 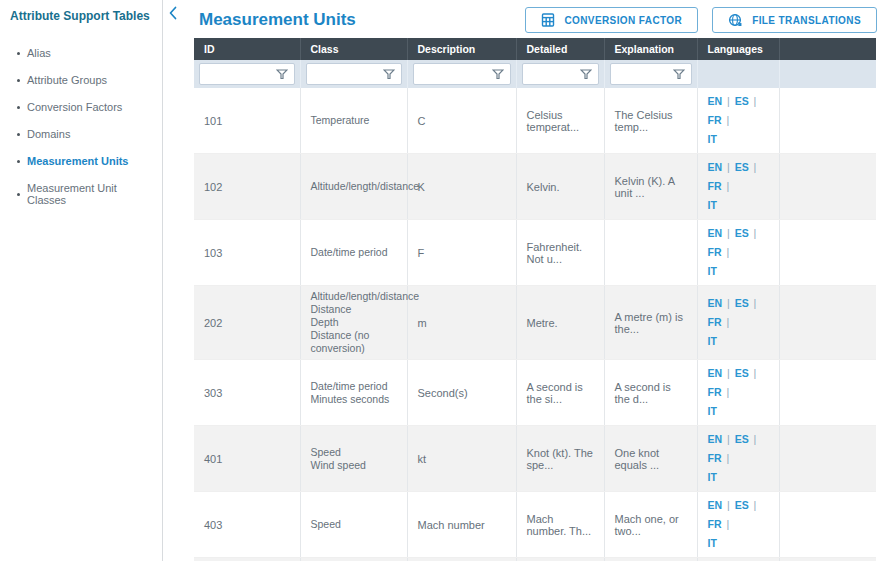 What do you see at coordinates (586, 74) in the screenshot?
I see `funnel-icon` at bounding box center [586, 74].